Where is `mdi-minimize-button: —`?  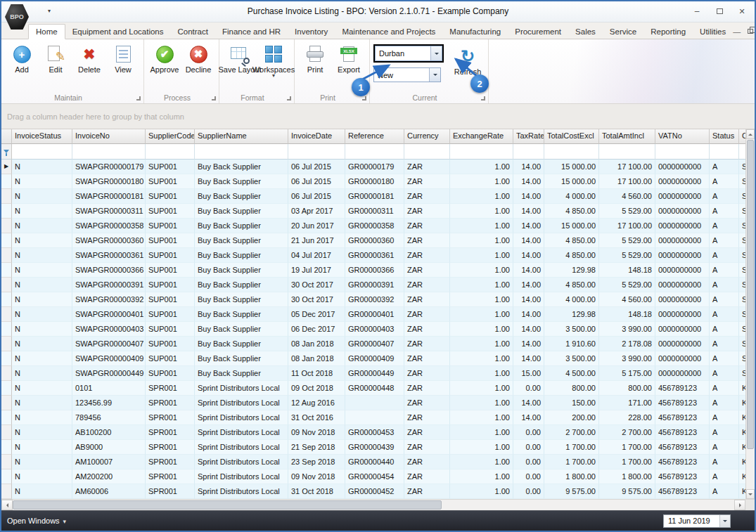 mdi-minimize-button: — is located at coordinates (737, 32).